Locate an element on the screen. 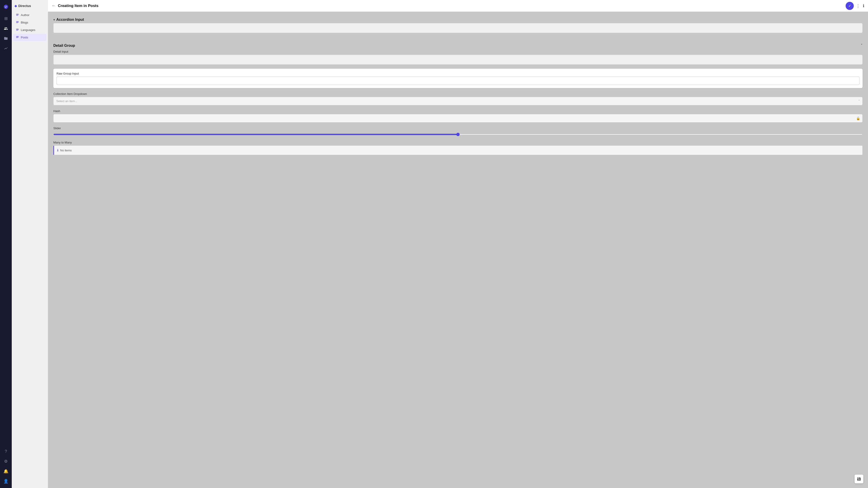  brand-icon: ◆ is located at coordinates (16, 6).